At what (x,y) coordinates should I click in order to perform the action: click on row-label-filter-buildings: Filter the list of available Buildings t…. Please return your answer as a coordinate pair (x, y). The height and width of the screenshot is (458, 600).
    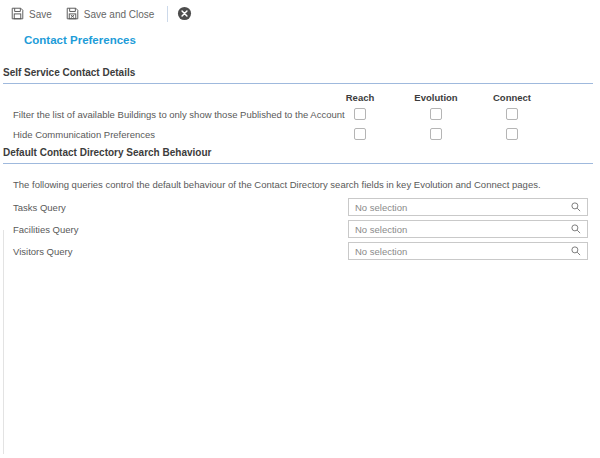
    Looking at the image, I should click on (162, 114).